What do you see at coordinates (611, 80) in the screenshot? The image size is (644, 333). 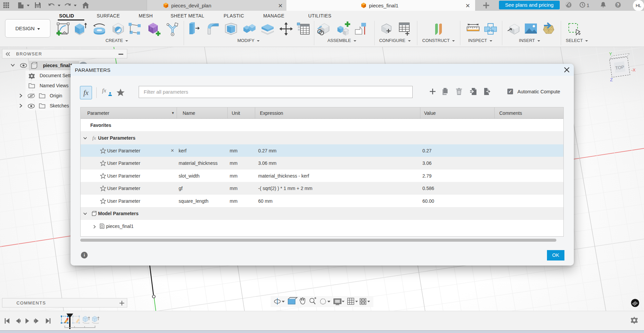 I see `svg-text: Z` at bounding box center [611, 80].